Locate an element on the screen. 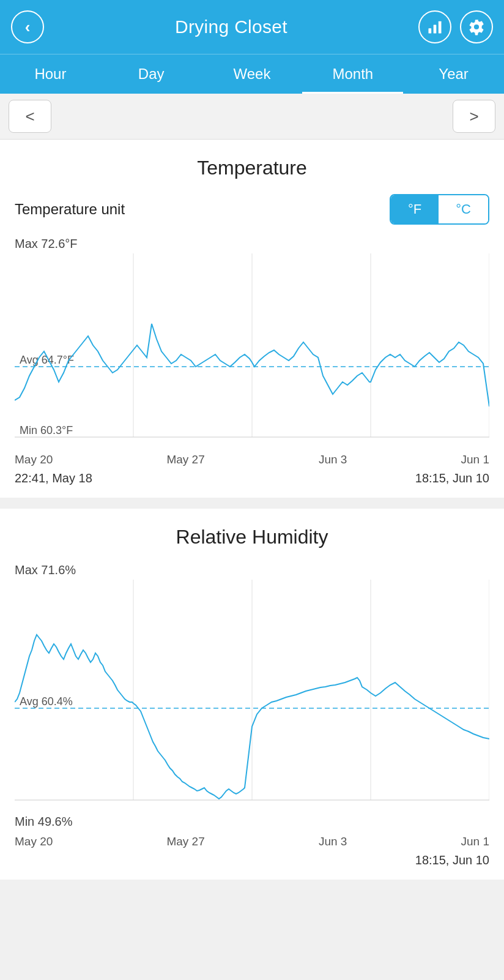 The width and height of the screenshot is (504, 980). temperature-title: Temperature is located at coordinates (252, 168).